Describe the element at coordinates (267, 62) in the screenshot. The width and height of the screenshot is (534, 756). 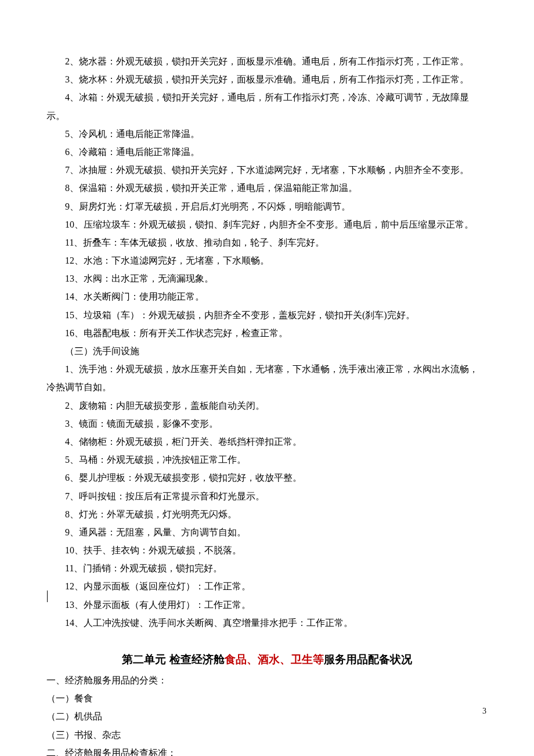
I see `list-item: 2、烧水器：外观无破损，锁扣开关完好，面板显示准确。通电后，所有工作指示灯亮，工…` at that location.